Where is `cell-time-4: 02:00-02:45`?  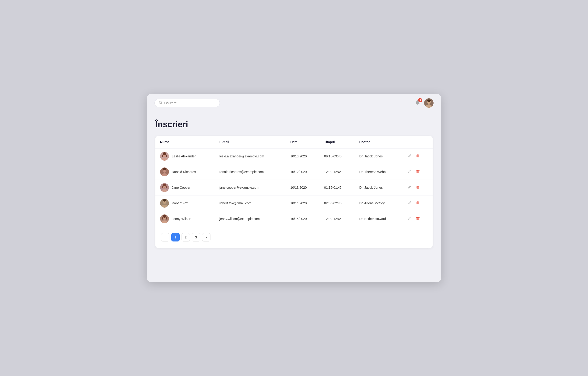
cell-time-4: 02:00-02:45 is located at coordinates (337, 203).